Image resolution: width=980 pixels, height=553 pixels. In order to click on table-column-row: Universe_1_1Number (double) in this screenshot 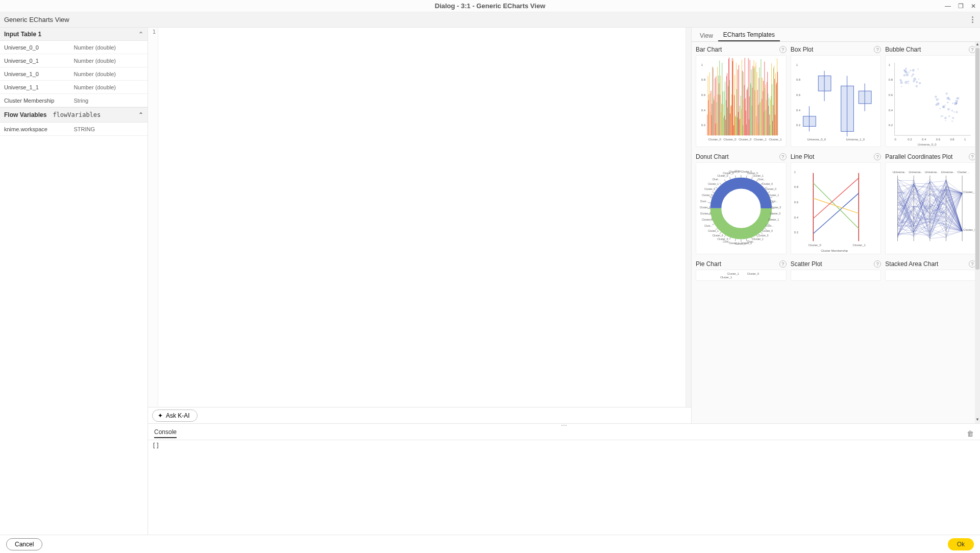, I will do `click(74, 87)`.